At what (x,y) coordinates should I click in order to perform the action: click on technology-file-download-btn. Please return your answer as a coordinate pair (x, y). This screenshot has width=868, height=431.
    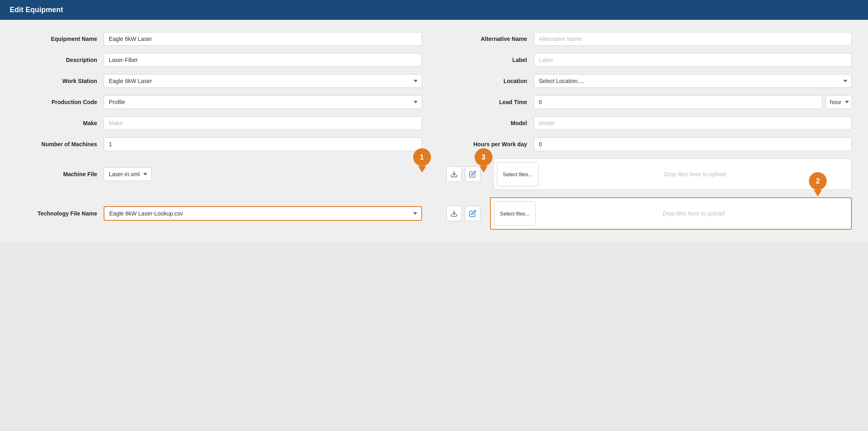
    Looking at the image, I should click on (454, 213).